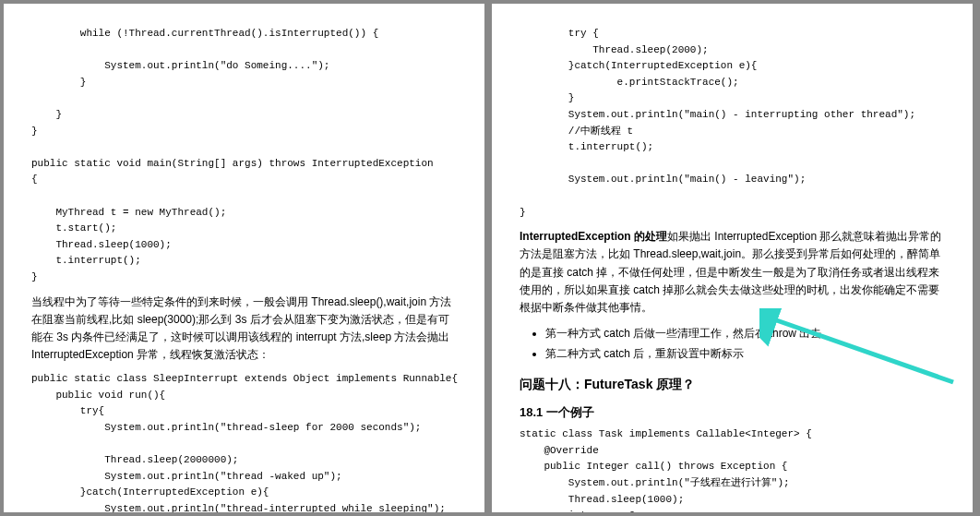 The width and height of the screenshot is (980, 516). What do you see at coordinates (733, 469) in the screenshot?
I see `code-block-4: static class Task implements Callable<In…` at bounding box center [733, 469].